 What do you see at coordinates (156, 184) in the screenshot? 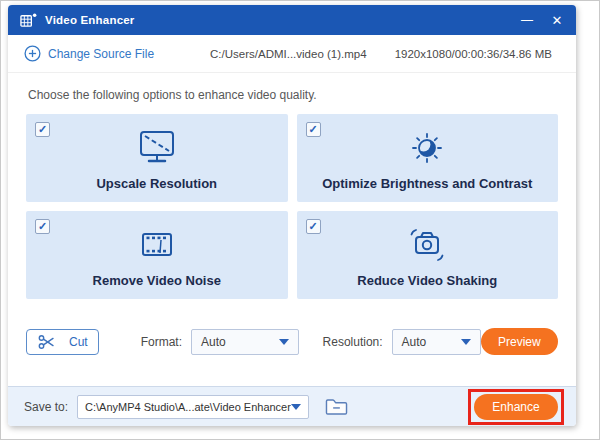
I see `option-label: Upscale Resolution` at bounding box center [156, 184].